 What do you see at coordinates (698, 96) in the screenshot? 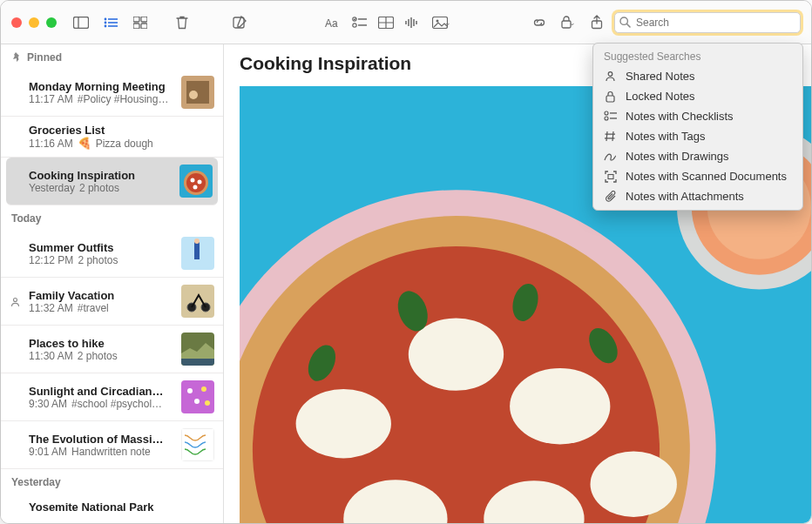
I see `suggest-locked-notes: Locked Notes` at bounding box center [698, 96].